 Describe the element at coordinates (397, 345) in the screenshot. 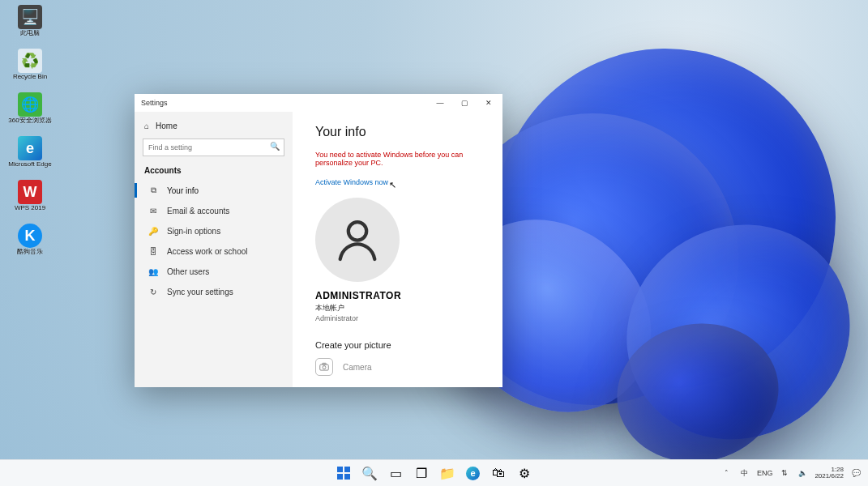

I see `picture-heading: Create your picture` at that location.